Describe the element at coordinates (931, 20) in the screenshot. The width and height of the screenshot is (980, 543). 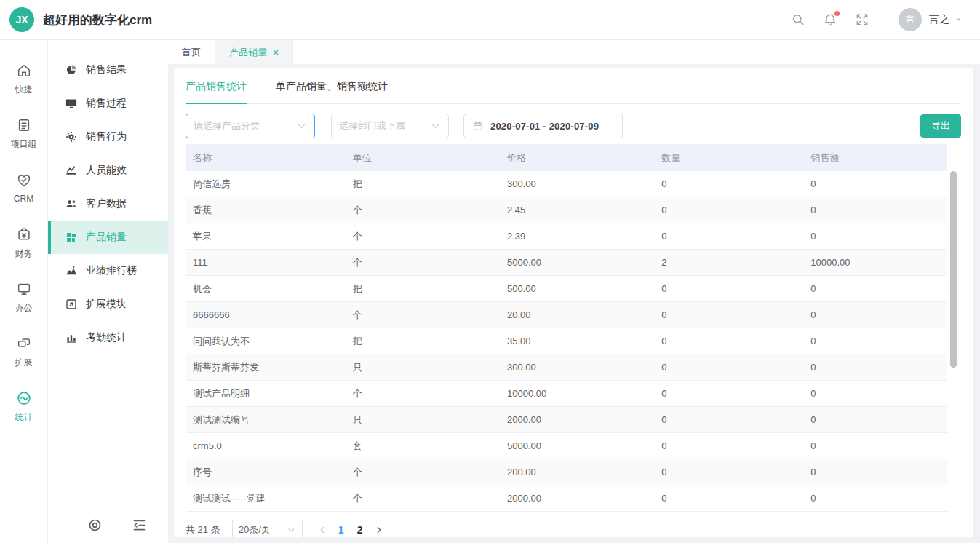
I see `user-menu: 言言之` at that location.